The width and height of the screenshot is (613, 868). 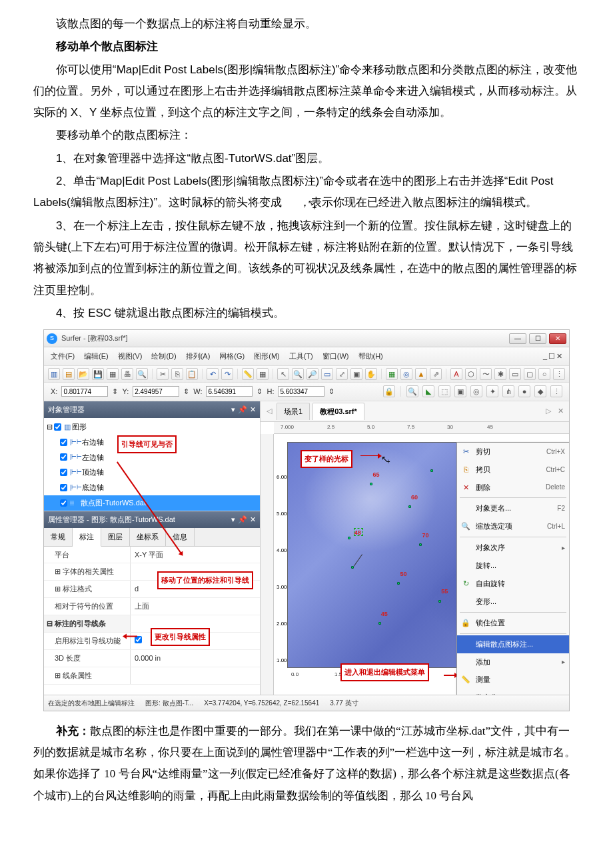 What do you see at coordinates (54, 374) in the screenshot?
I see `new-plot-icon: ▥` at bounding box center [54, 374].